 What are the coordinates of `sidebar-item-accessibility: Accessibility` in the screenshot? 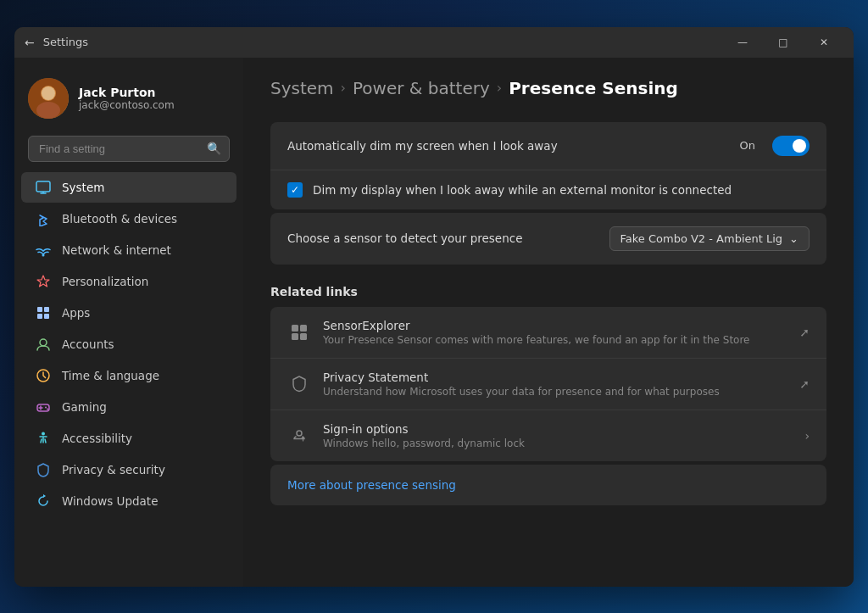 It's located at (129, 438).